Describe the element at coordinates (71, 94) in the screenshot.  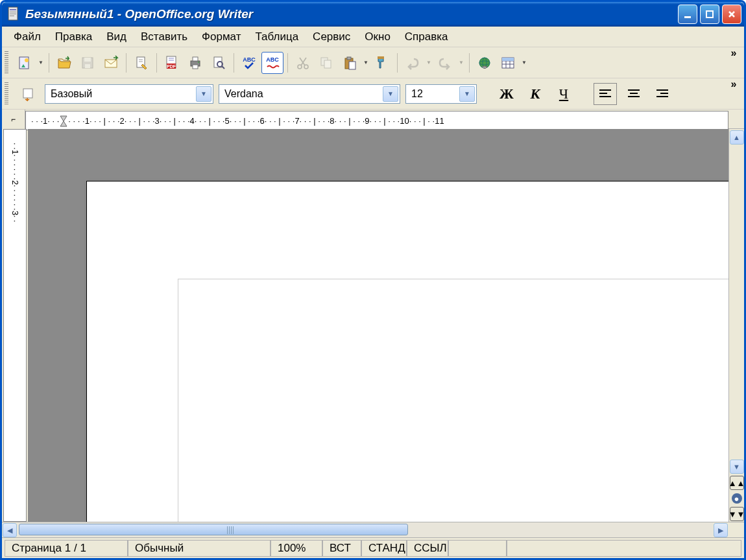
I see `paragraph-style-value: Базовый` at that location.